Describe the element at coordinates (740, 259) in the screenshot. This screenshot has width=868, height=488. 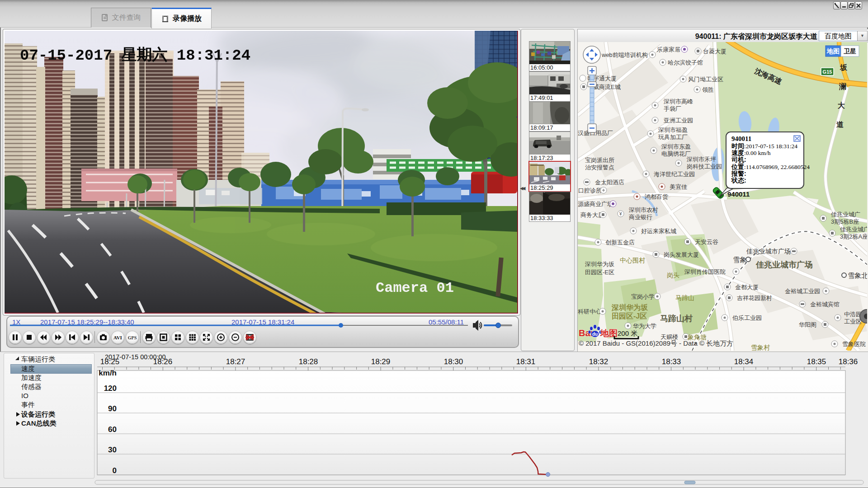
I see `svg-text: 雪象` at that location.